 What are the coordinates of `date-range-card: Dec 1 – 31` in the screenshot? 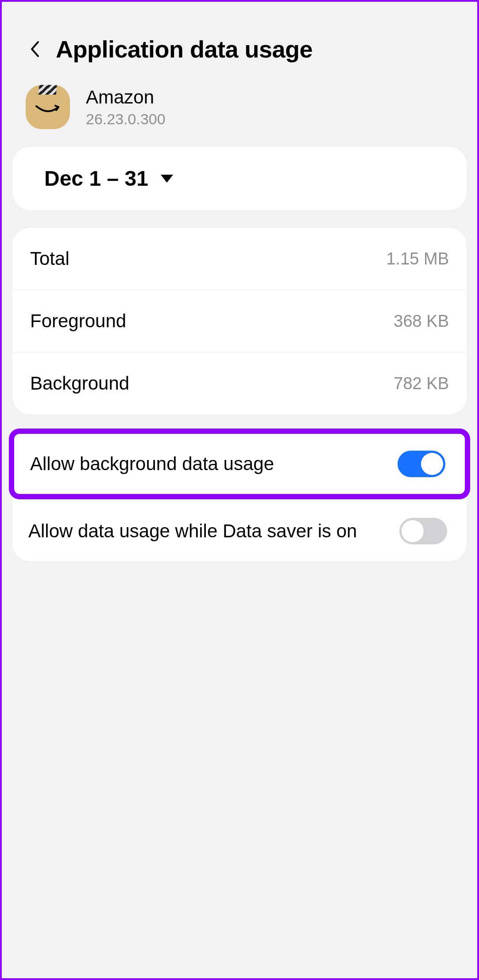 It's located at (240, 179).